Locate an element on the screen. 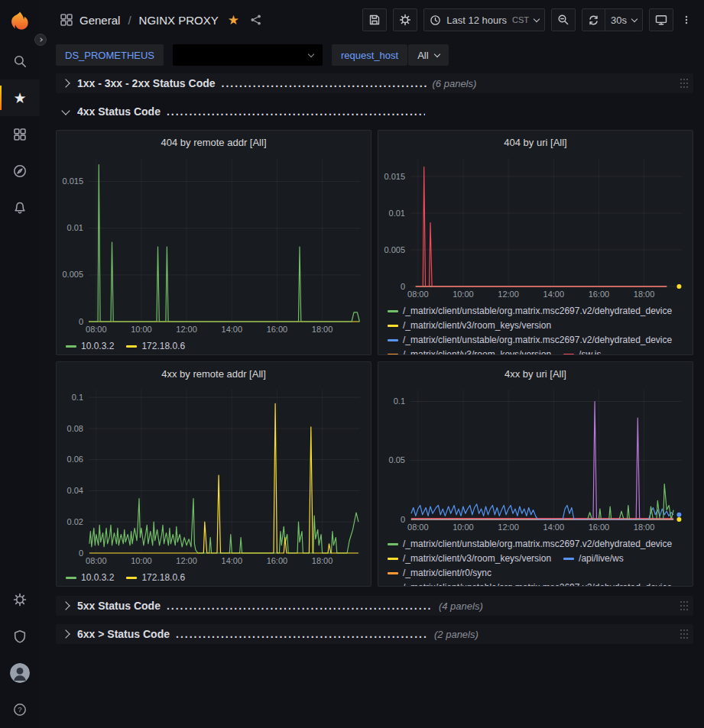  sidebar-item-search is located at coordinates (20, 61).